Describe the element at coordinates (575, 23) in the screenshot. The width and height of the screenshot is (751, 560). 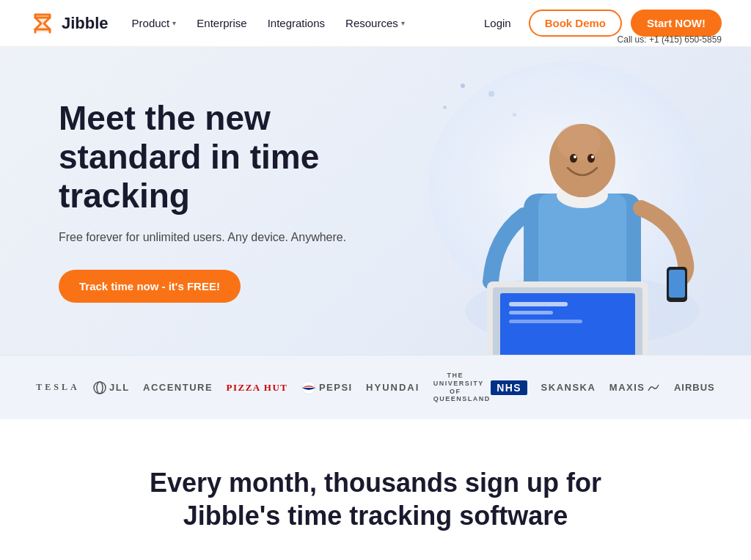
I see `book-demo-button: Book Demo` at that location.